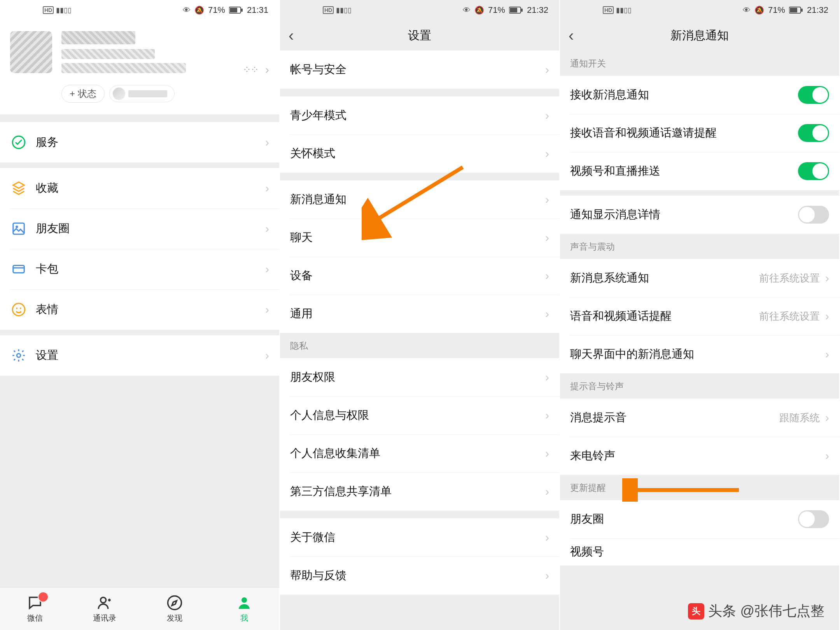  What do you see at coordinates (418, 276) in the screenshot?
I see `row-label: 设备` at bounding box center [418, 276].